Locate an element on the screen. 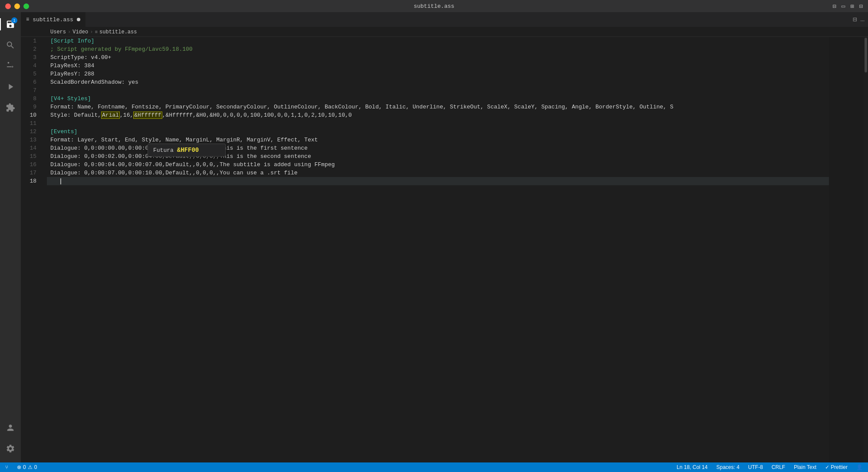 The image size is (868, 472). activity-run-debug is located at coordinates (10, 87).